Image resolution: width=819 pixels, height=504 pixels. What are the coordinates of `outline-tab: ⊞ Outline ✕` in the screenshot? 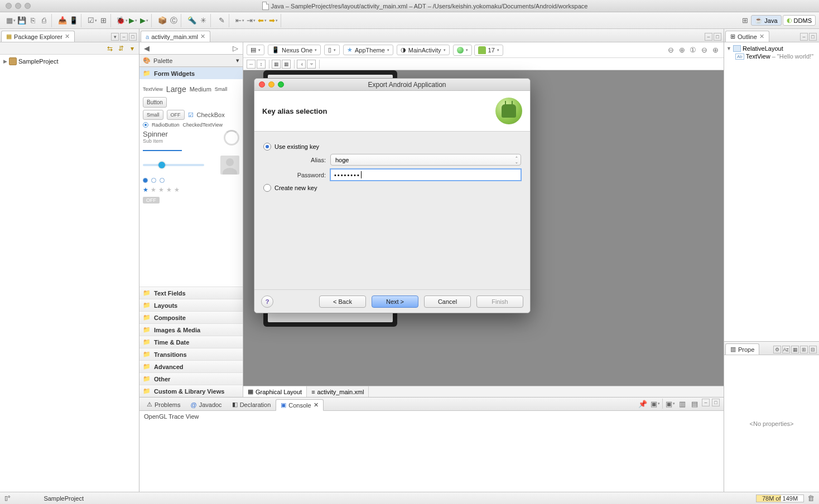 It's located at (748, 36).